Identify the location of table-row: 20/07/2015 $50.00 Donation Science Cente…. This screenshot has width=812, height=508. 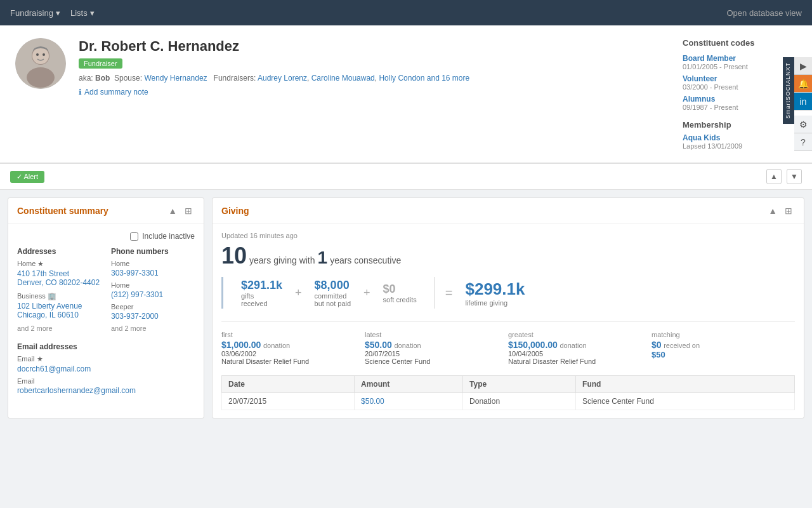
(509, 401).